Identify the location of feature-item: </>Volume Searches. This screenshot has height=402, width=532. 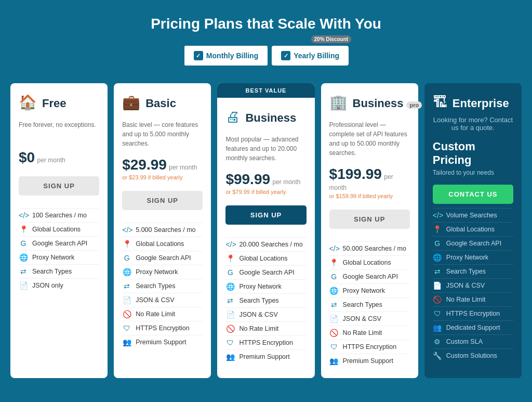
(473, 215).